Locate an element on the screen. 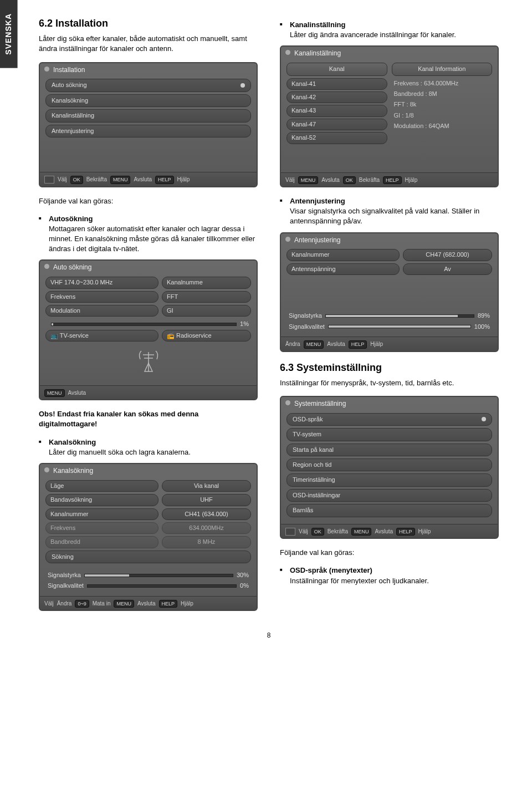 The height and width of the screenshot is (805, 532). channel-row: Kanal-52 is located at coordinates (337, 137).